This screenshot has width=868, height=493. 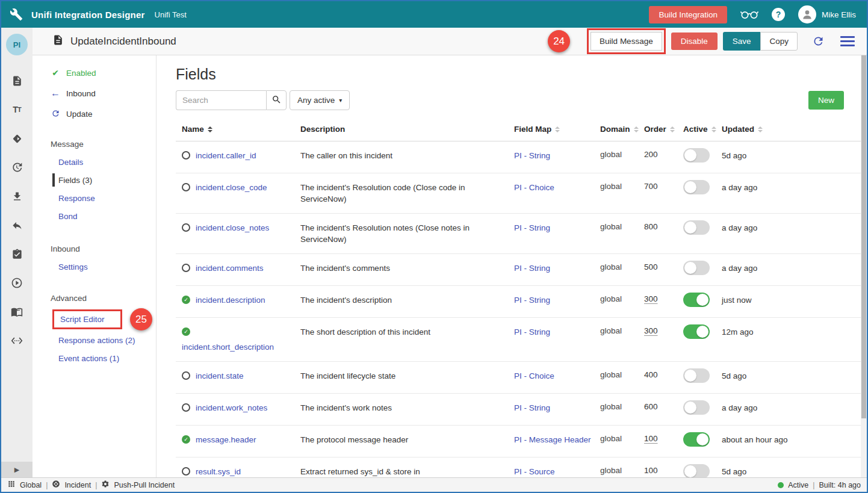 I want to click on field-name-link: incident.caller_id, so click(x=226, y=155).